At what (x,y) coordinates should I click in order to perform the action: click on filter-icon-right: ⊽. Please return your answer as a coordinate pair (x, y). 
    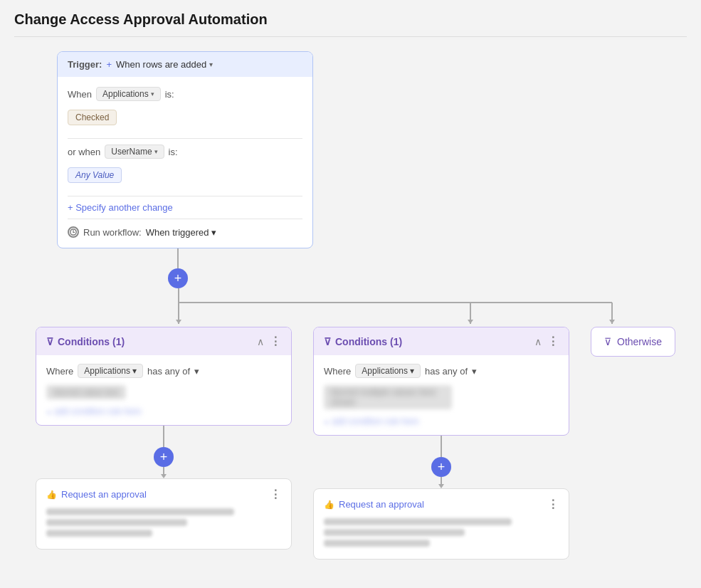
    Looking at the image, I should click on (327, 342).